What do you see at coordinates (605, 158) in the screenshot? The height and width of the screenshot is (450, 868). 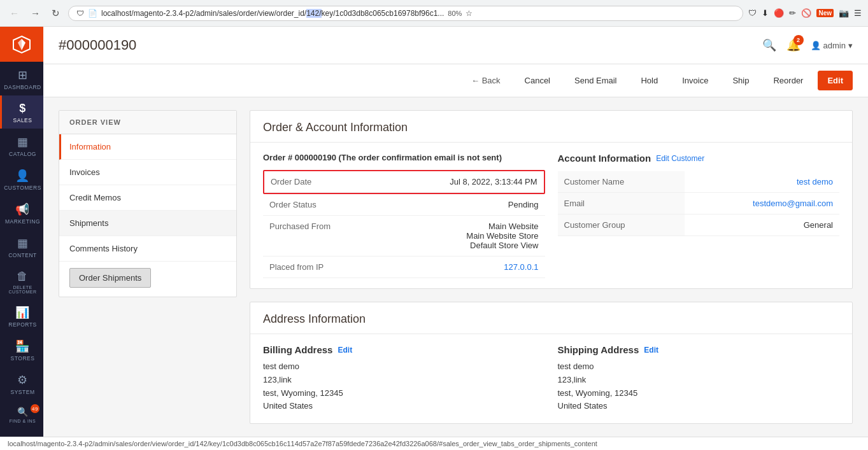 I see `account-info-title: Account Information` at bounding box center [605, 158].